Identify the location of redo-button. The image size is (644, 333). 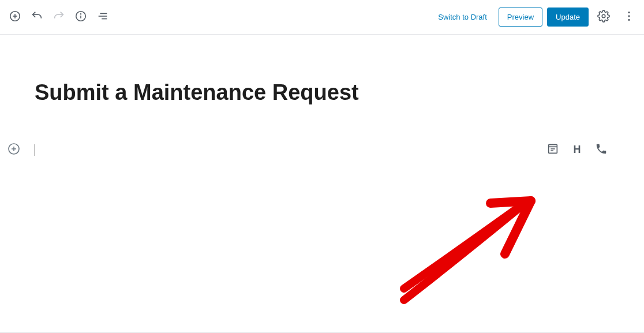
(59, 17).